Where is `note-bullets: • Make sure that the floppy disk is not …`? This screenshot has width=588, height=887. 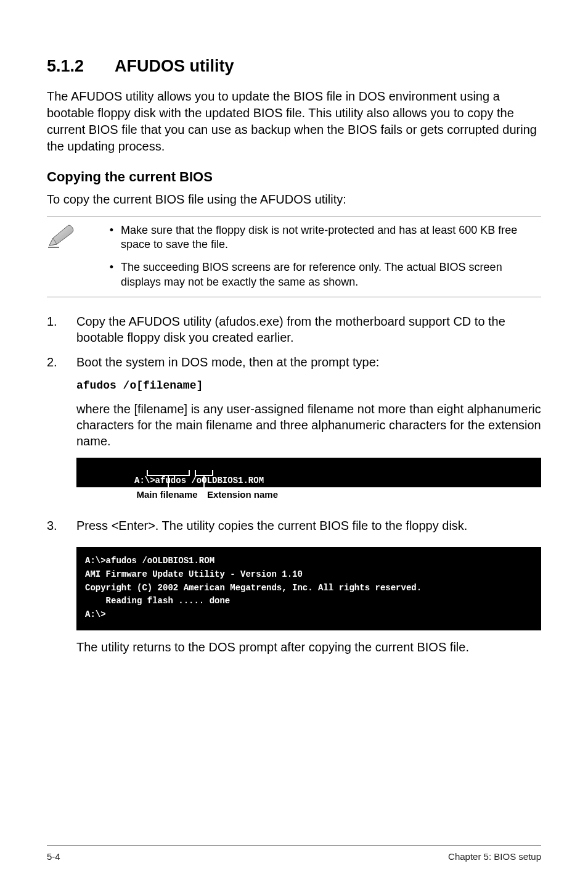
note-bullets: • Make sure that the floppy disk is not … is located at coordinates (322, 257).